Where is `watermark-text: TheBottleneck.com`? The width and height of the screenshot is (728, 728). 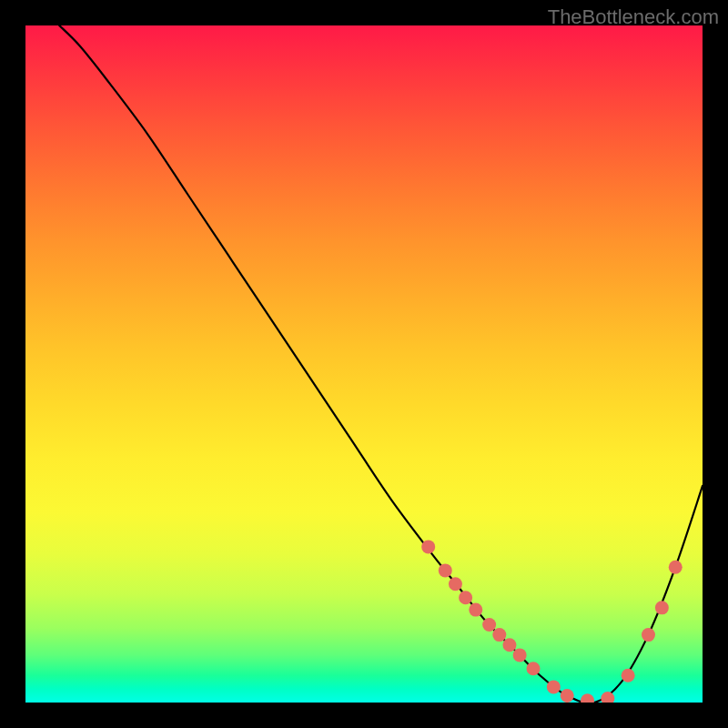
watermark-text: TheBottleneck.com is located at coordinates (633, 17).